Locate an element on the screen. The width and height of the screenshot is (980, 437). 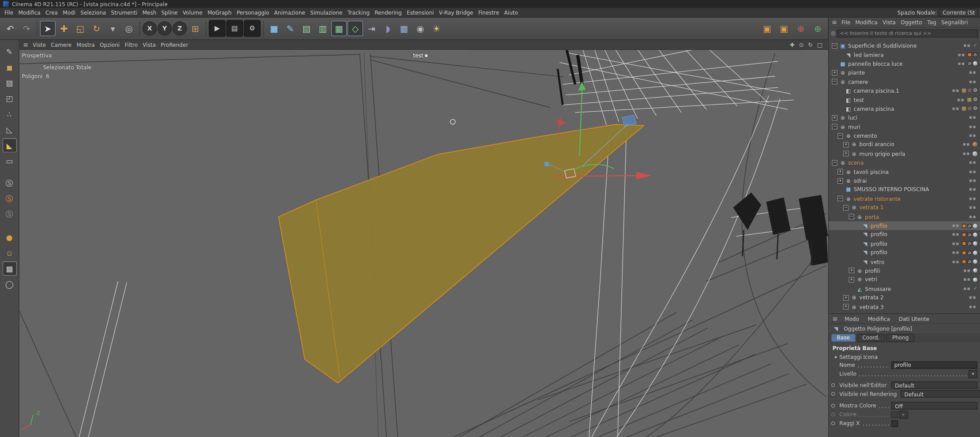
tab-phong: Phong is located at coordinates (900, 338).